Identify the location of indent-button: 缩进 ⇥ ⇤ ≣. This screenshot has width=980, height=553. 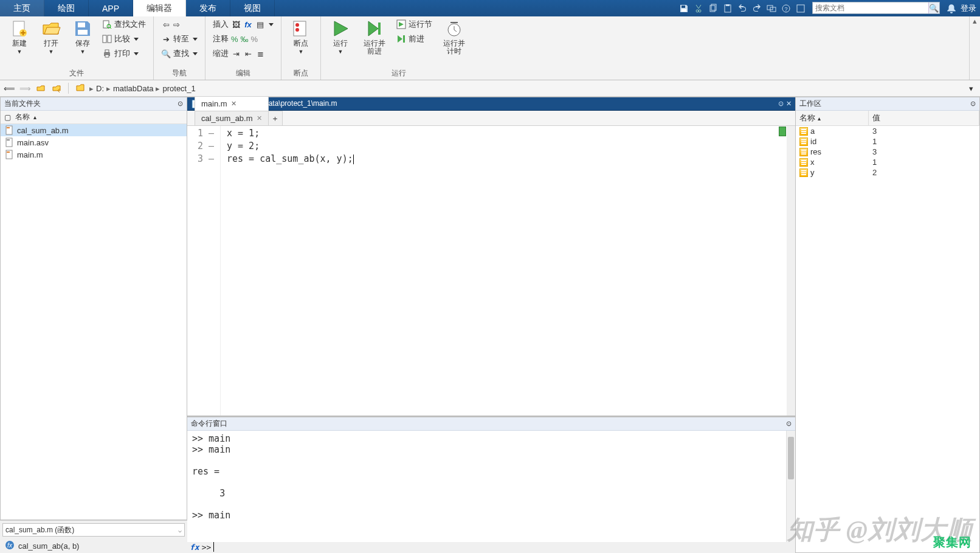
(243, 54).